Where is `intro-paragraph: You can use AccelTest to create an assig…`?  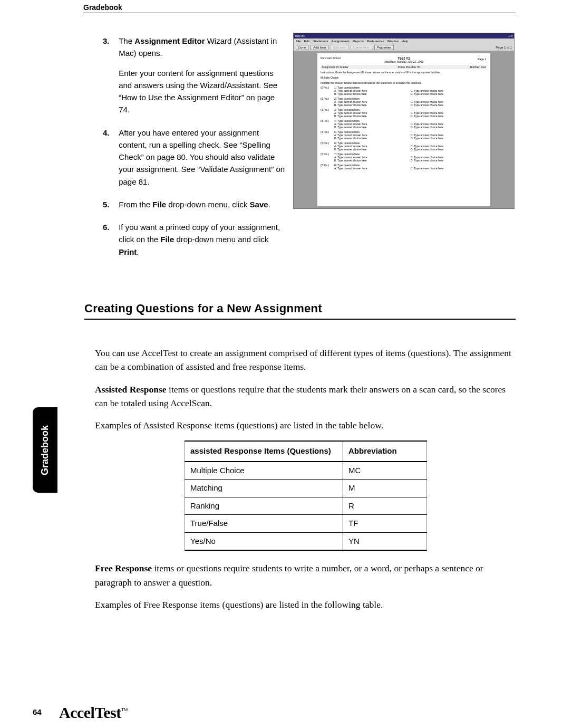
intro-paragraph: You can use AccelTest to create an assig… is located at coordinates (306, 360).